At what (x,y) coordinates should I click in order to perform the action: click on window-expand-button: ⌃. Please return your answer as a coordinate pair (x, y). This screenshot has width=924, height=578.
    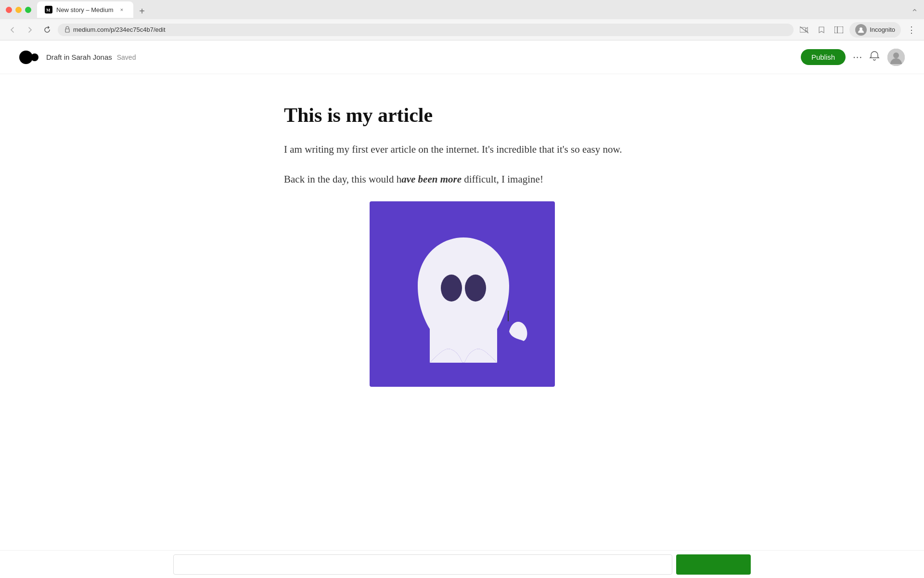
    Looking at the image, I should click on (914, 13).